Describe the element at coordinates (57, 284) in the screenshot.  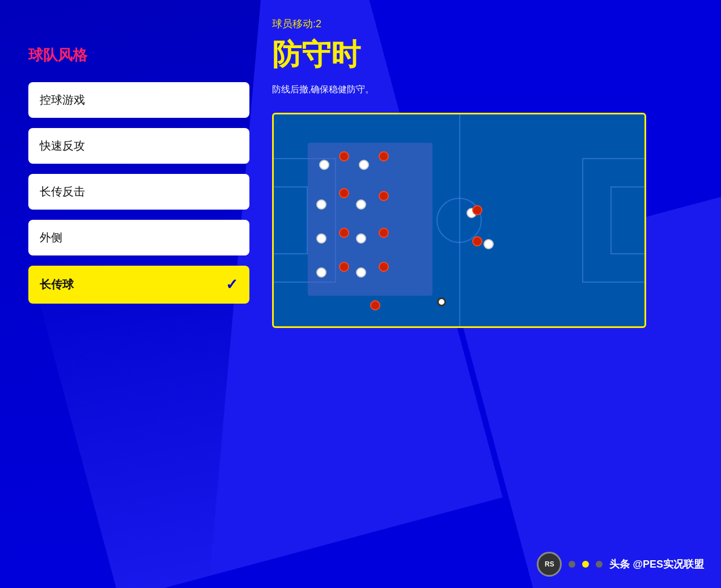
I see `menu-item-longpass-label: 长传球` at that location.